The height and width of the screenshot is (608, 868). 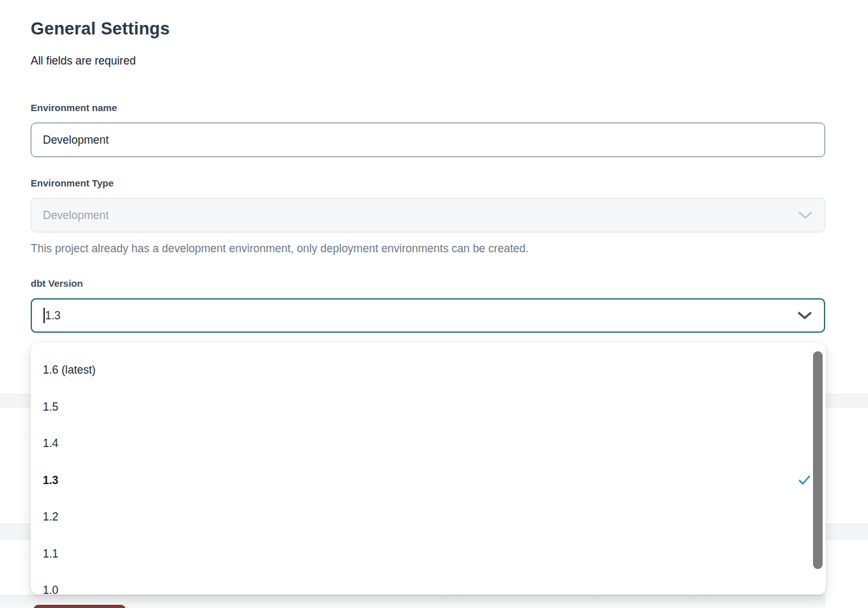 I want to click on dbt-version-value: 1.3, so click(x=53, y=315).